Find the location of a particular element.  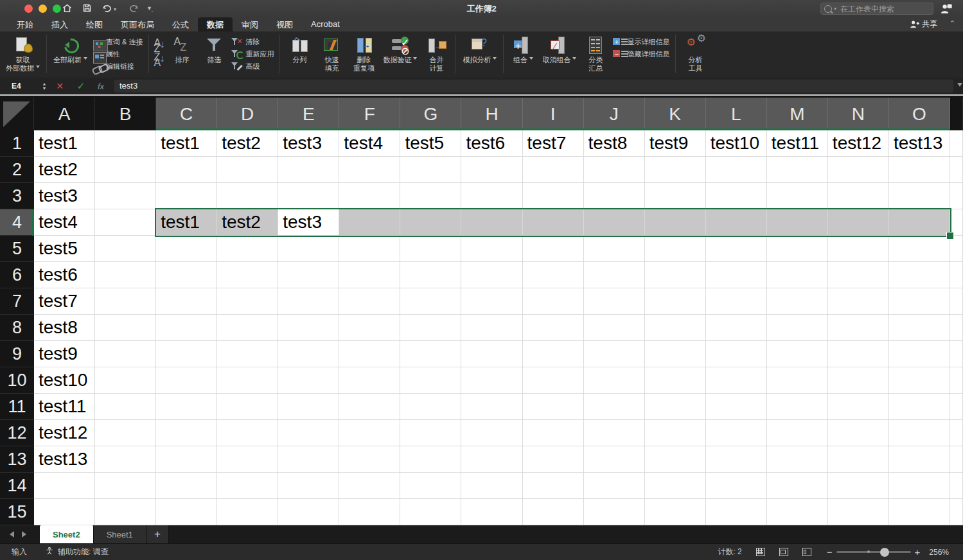

cell-C8 is located at coordinates (186, 328).